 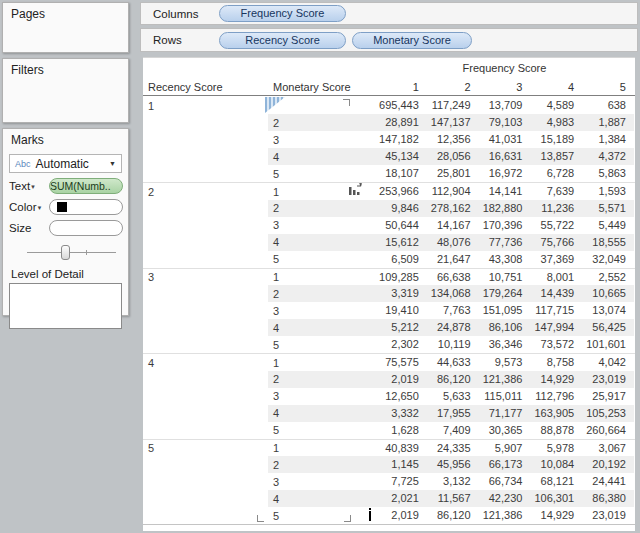 I want to click on value-cell: 278,162, so click(x=453, y=208).